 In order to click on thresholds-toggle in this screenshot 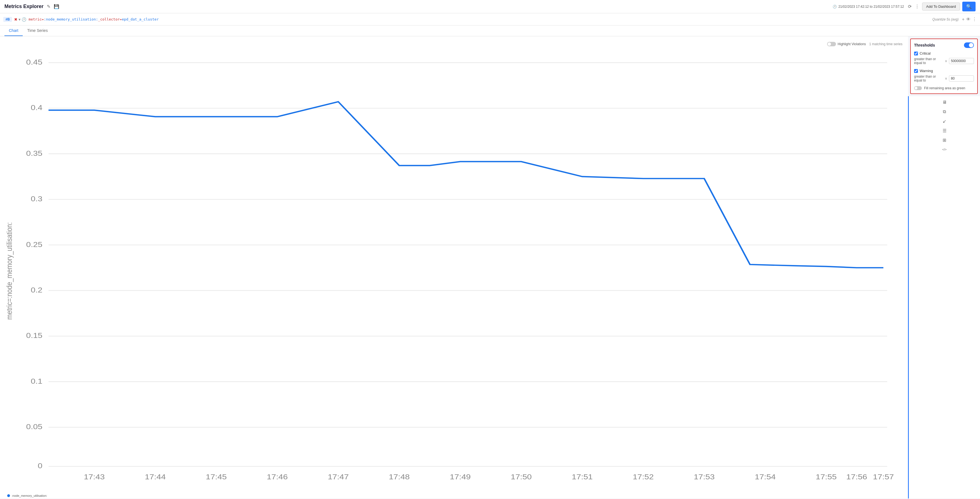, I will do `click(969, 45)`.